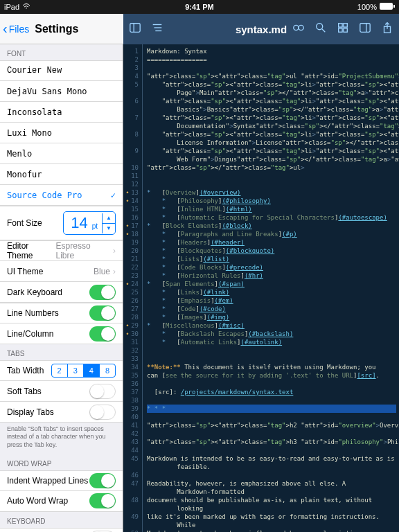  I want to click on back-button: ‹ Files, so click(15, 29).